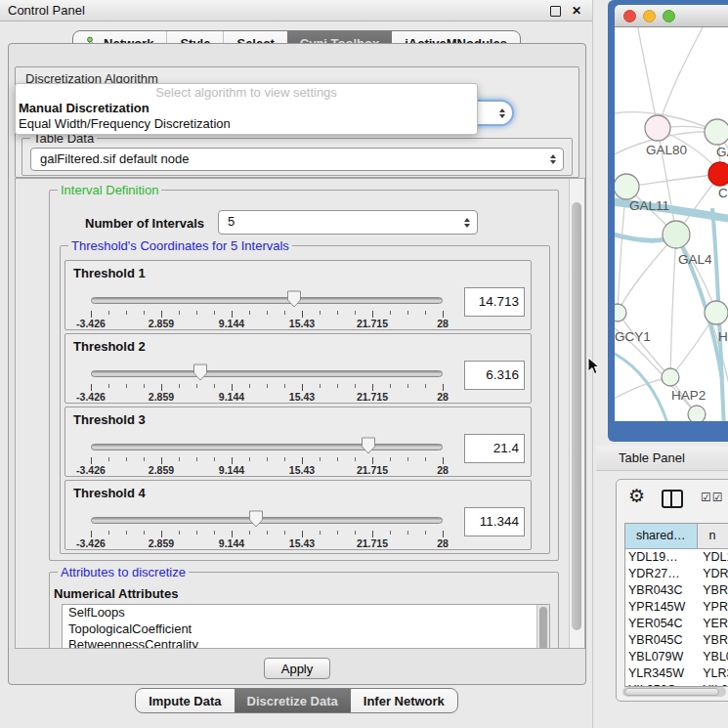  What do you see at coordinates (662, 536) in the screenshot?
I see `column-header-shared-name: shared…` at bounding box center [662, 536].